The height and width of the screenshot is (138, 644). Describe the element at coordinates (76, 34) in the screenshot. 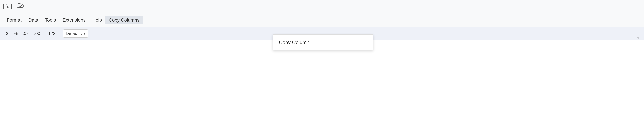

I see `font-dropdown: Defaul... ▾` at that location.